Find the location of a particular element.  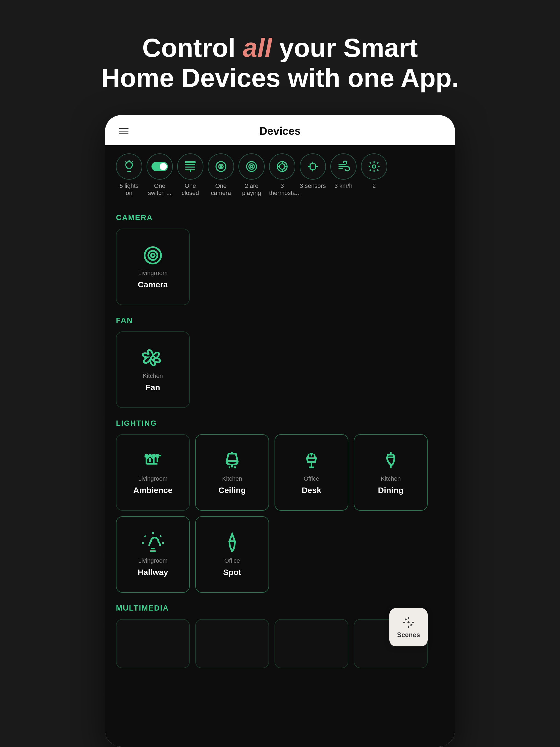

scenes-label: Scenes is located at coordinates (409, 635).